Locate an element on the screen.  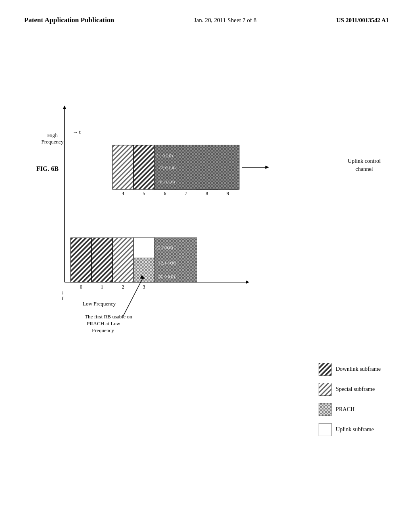
svg-text: f is located at coordinates (63, 298).